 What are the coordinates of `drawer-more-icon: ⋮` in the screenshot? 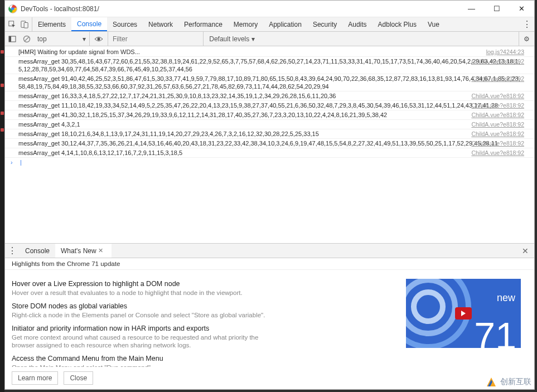 It's located at (12, 251).